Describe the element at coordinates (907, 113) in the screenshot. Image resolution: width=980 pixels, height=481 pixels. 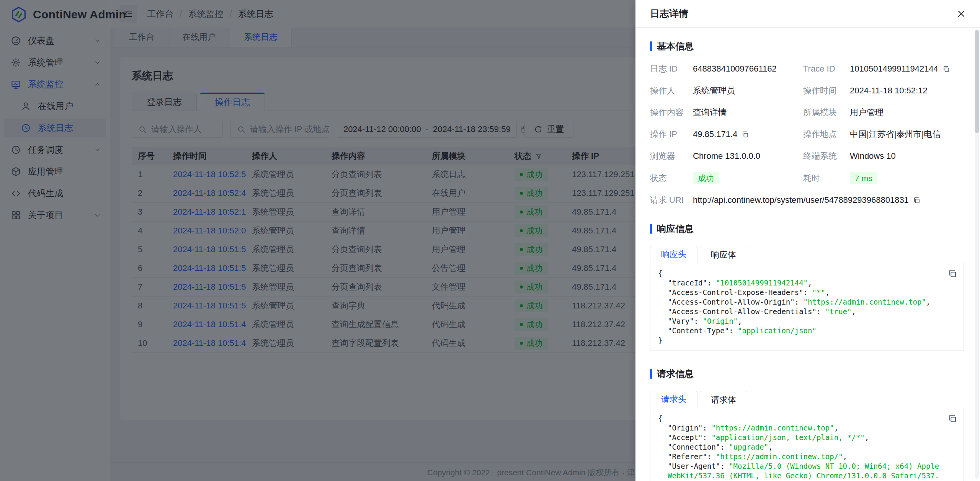
I see `field-value-所属模块: 用户管理` at that location.